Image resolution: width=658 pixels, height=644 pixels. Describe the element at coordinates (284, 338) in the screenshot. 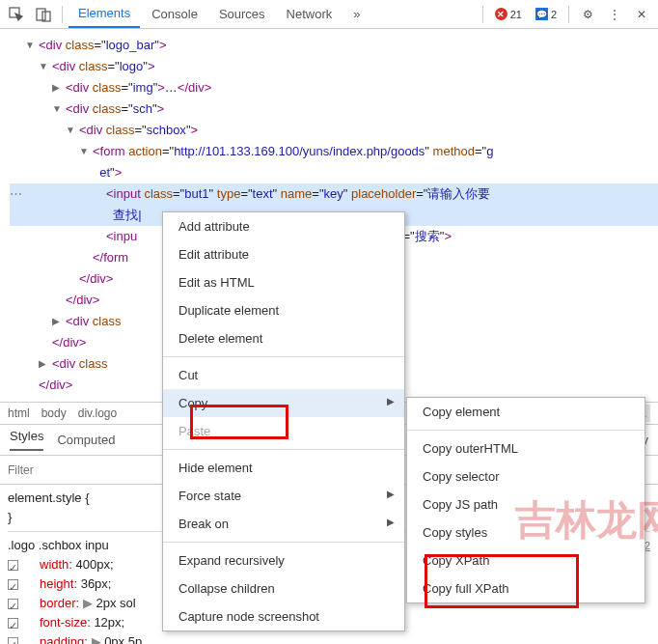

I see `menu-delete: Delete element` at that location.